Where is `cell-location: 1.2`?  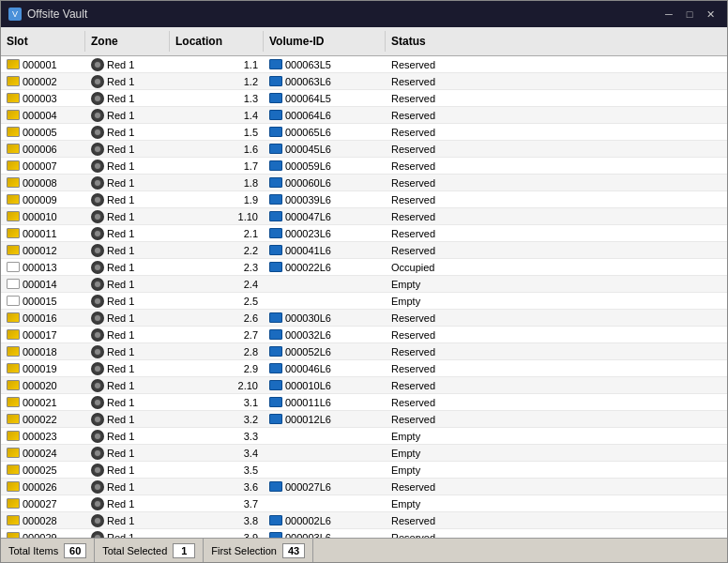
cell-location: 1.2 is located at coordinates (217, 82).